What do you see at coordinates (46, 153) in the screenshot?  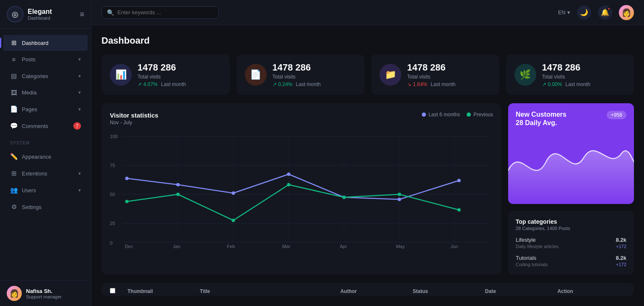 I see `sidebar: ◎ Elegant Dashboard ≡ ⊞ Dashboard ≡ Post…` at bounding box center [46, 153].